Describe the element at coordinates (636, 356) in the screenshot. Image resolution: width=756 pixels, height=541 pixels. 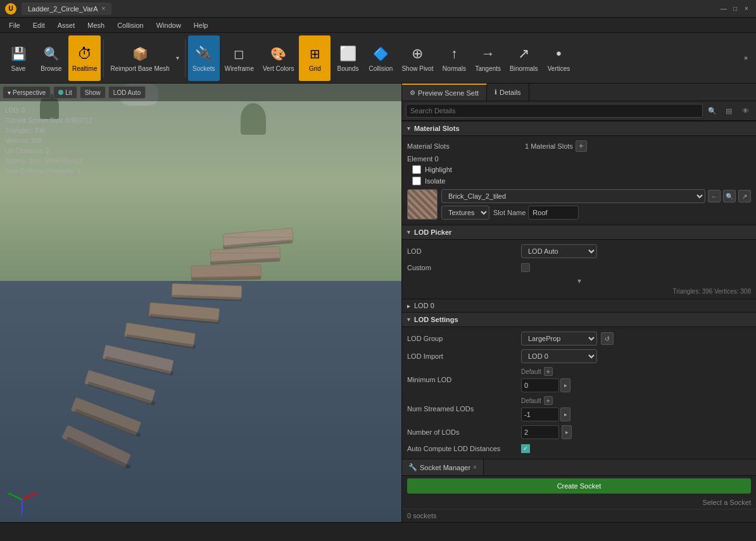
I see `lod-import-value: LOD 0` at that location.